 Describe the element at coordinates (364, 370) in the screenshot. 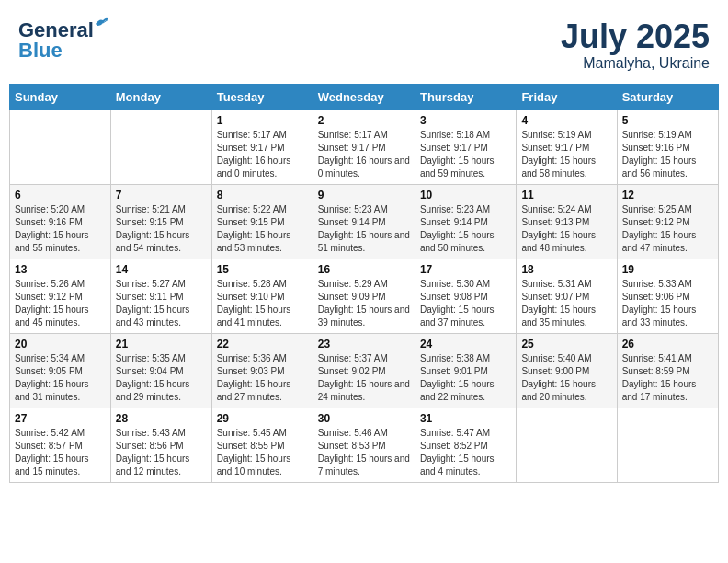

I see `calendar-week-row: 20Sunrise: 5:34 AM Sunset: 9:05 PM Dayli…` at that location.